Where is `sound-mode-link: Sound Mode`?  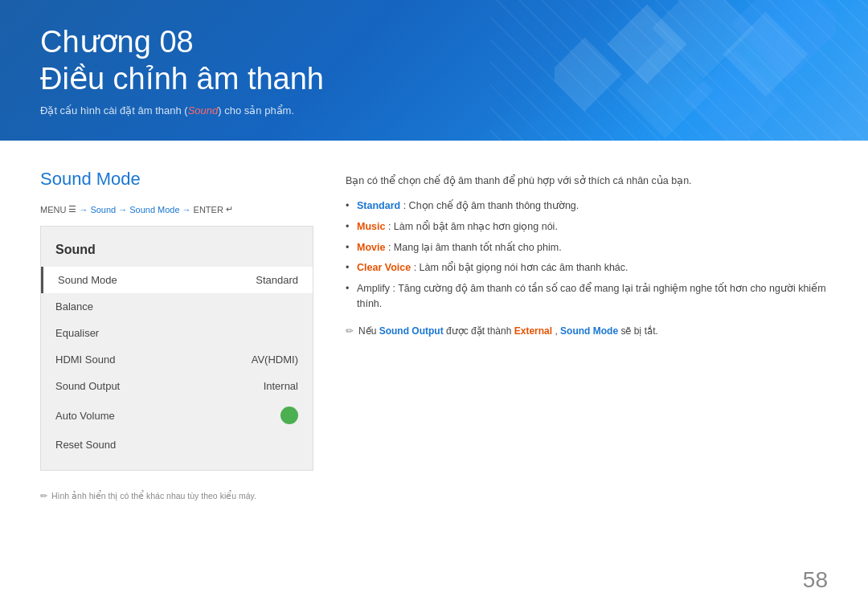
sound-mode-link: Sound Mode is located at coordinates (154, 210).